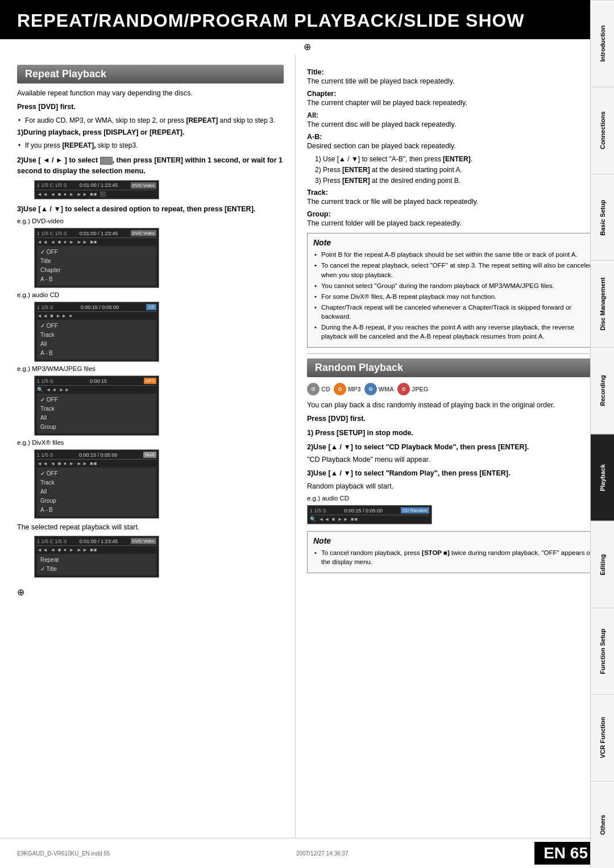 The width and height of the screenshot is (614, 868). What do you see at coordinates (307, 19) in the screenshot?
I see `page-header: REPEAT/RANDOM/PROGRAM PLAYBACK/SLIDE SHO…` at bounding box center [307, 19].